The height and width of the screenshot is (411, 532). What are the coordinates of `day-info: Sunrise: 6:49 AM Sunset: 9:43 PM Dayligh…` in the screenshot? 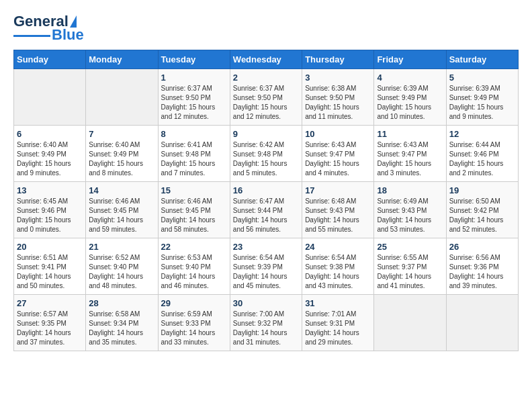 It's located at (410, 216).